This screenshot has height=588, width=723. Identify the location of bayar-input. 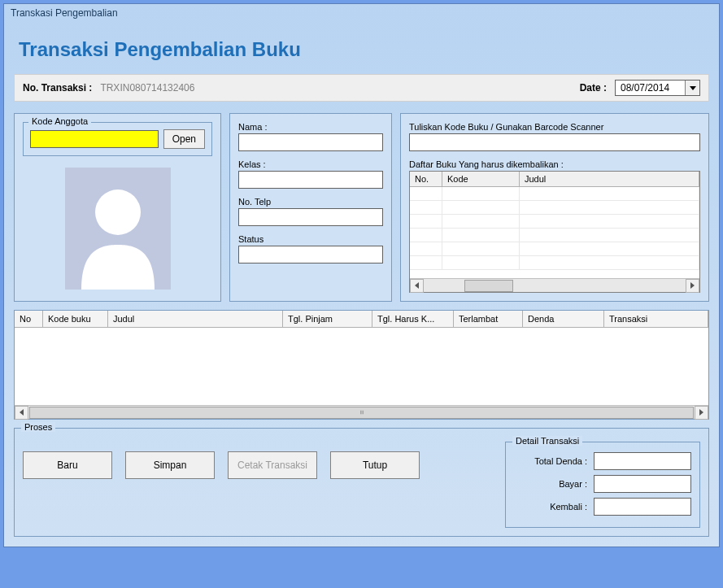
(642, 484).